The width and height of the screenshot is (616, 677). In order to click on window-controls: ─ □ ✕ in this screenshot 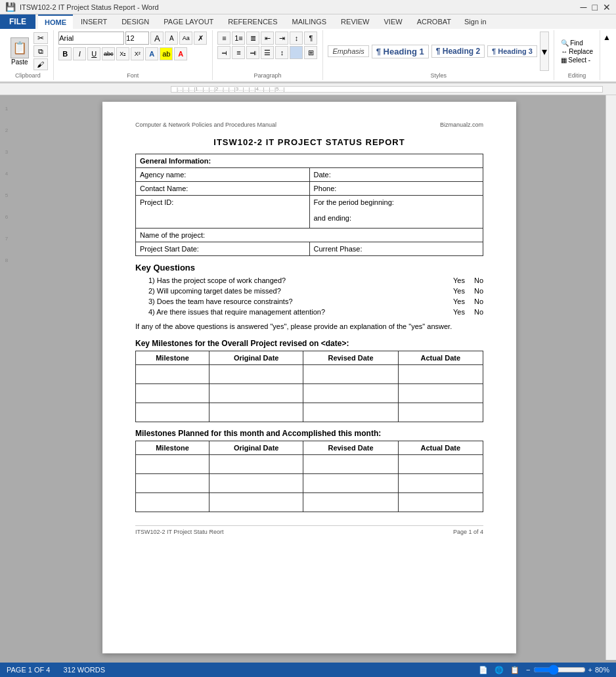, I will do `click(596, 7)`.